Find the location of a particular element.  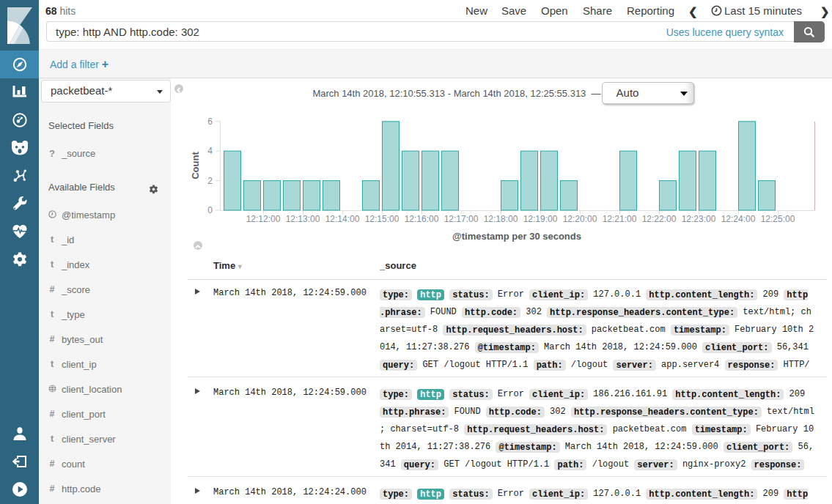

svg-text: Count is located at coordinates (195, 166).